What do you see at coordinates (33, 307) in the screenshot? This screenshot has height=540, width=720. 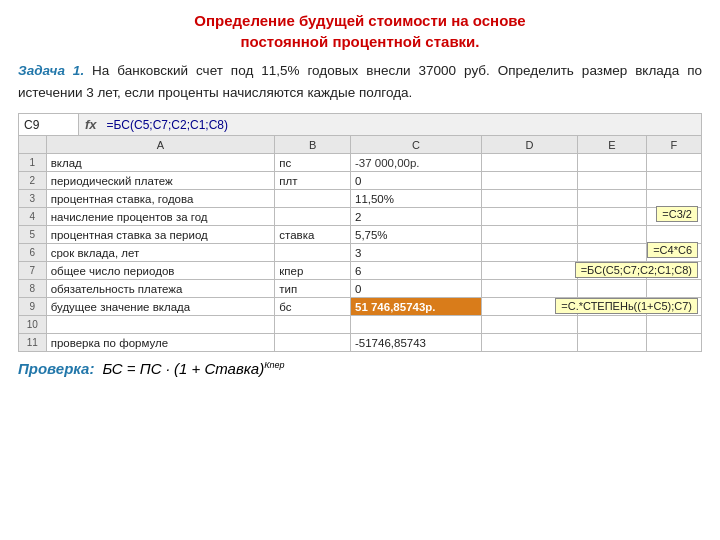 I see `row-number: 9` at bounding box center [33, 307].